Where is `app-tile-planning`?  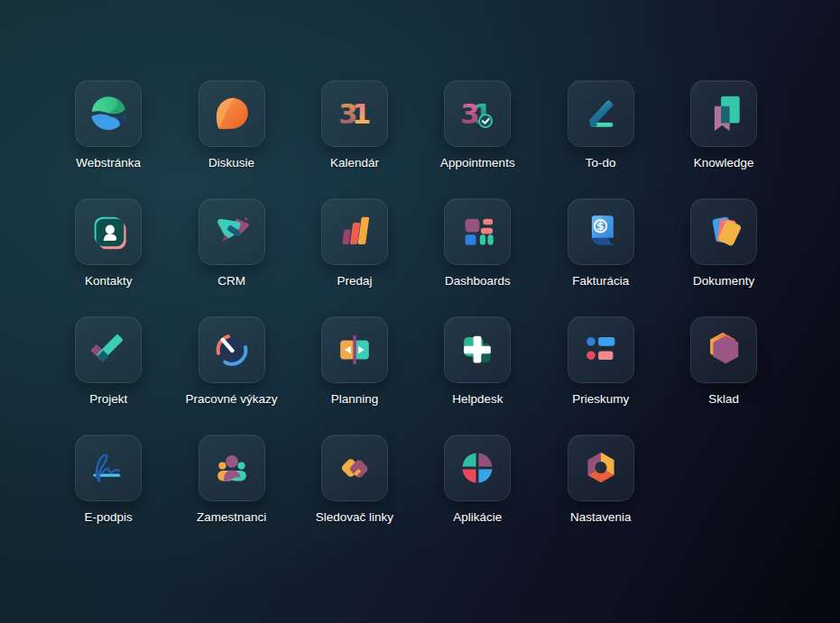
app-tile-planning is located at coordinates (355, 350).